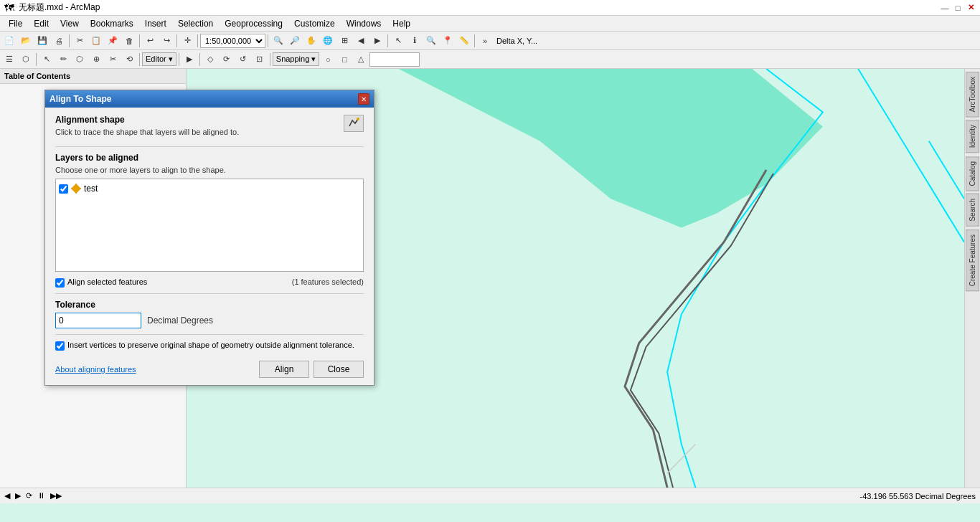  Describe the element at coordinates (260, 60) in the screenshot. I see `scale-tool: ⊡` at that location.